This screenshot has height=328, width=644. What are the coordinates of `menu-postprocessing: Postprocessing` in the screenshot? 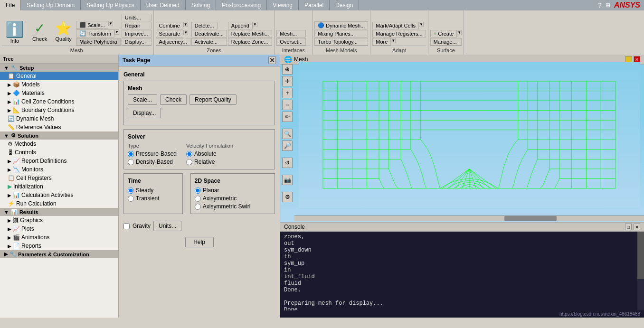 It's located at (241, 5).